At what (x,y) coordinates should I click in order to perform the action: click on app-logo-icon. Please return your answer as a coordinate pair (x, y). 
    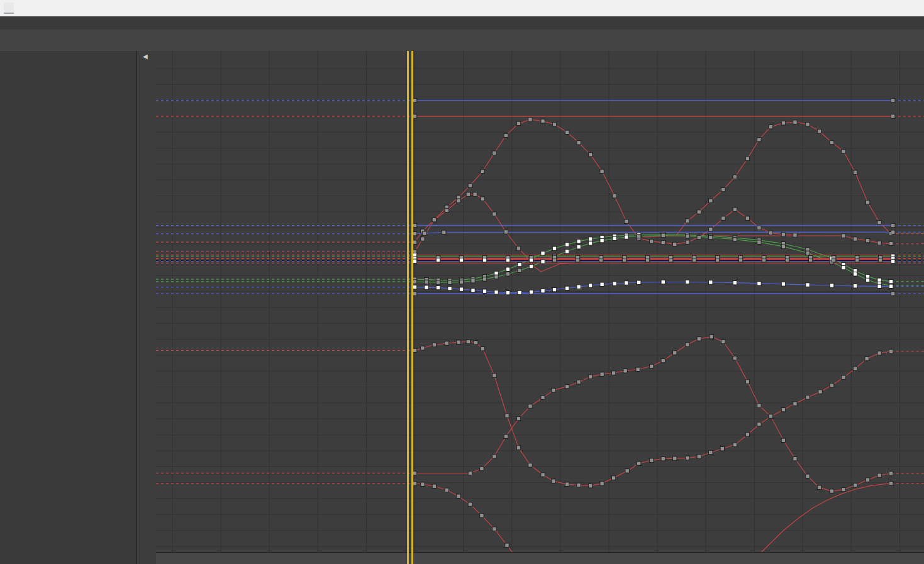
    Looking at the image, I should click on (9, 8).